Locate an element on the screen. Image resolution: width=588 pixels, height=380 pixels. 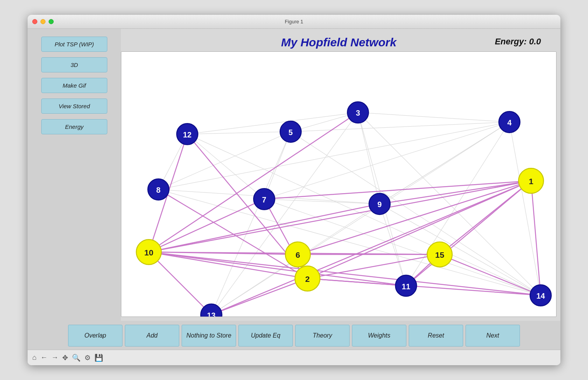
sidebar-view-stored-button: View Stored is located at coordinates (74, 106).